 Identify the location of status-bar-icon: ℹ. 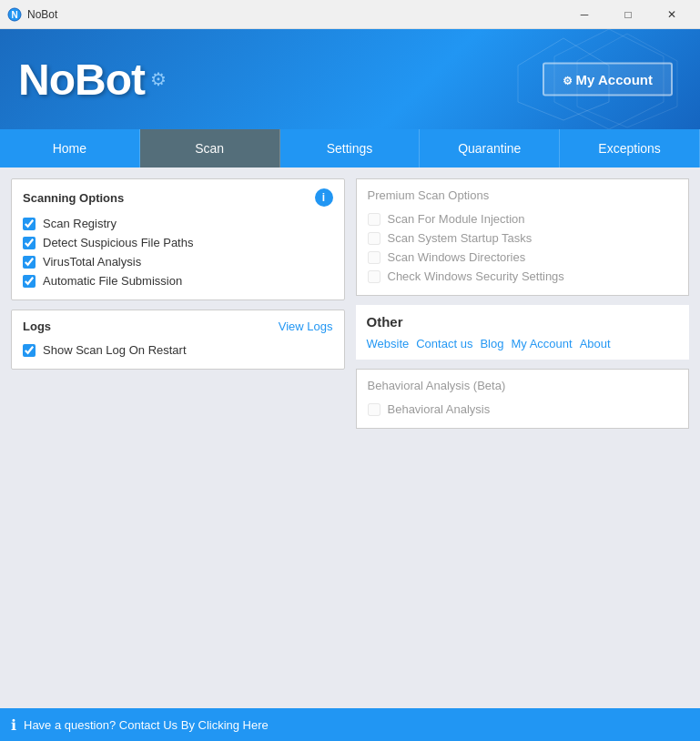
(14, 725).